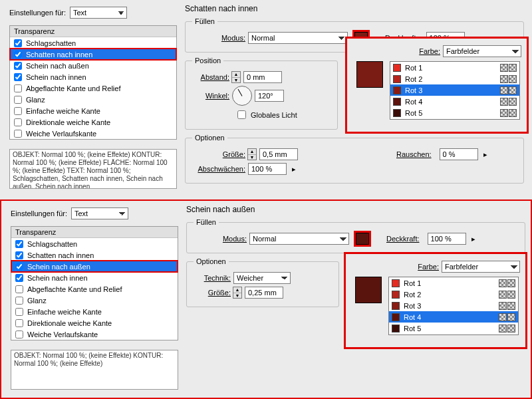 The image size is (532, 399). What do you see at coordinates (354, 9) in the screenshot?
I see `section-title: Schatten nach innen` at bounding box center [354, 9].